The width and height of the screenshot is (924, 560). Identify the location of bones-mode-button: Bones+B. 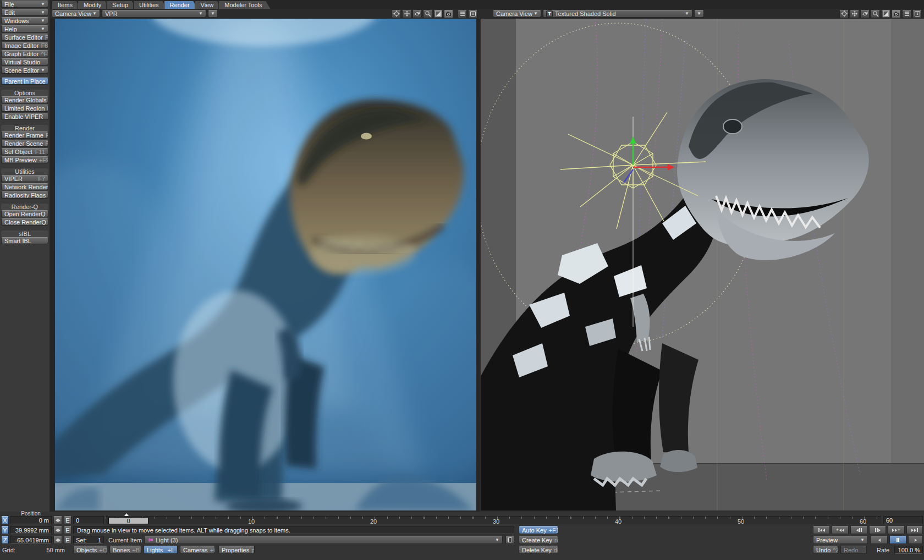
(125, 550).